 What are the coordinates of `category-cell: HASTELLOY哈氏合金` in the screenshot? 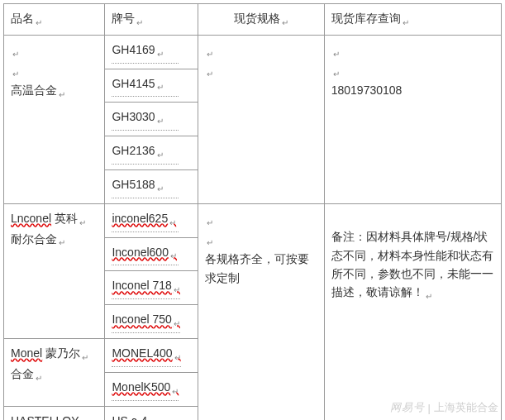 It's located at (55, 413).